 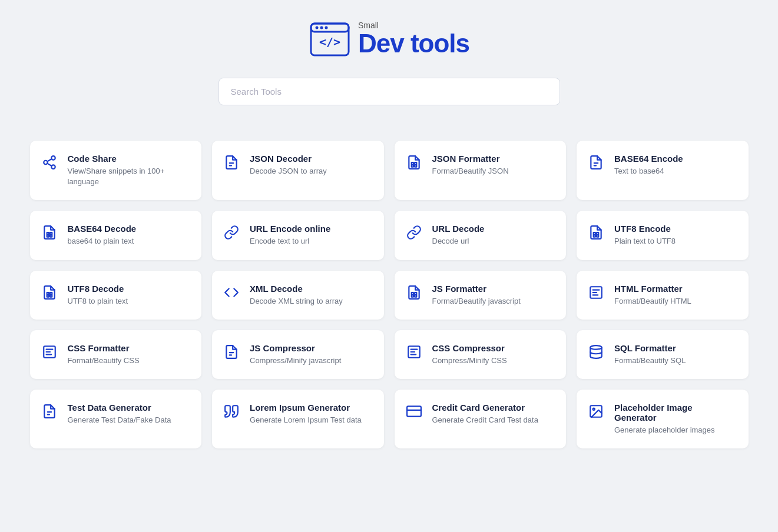 I want to click on card-title-json-decoder: JSON Decoder, so click(x=289, y=159).